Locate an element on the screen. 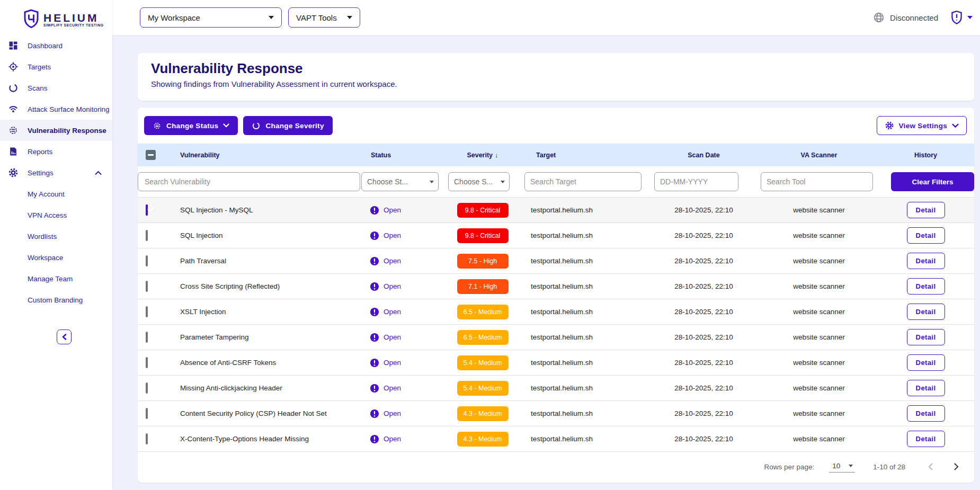  scan-date-input is located at coordinates (696, 182).